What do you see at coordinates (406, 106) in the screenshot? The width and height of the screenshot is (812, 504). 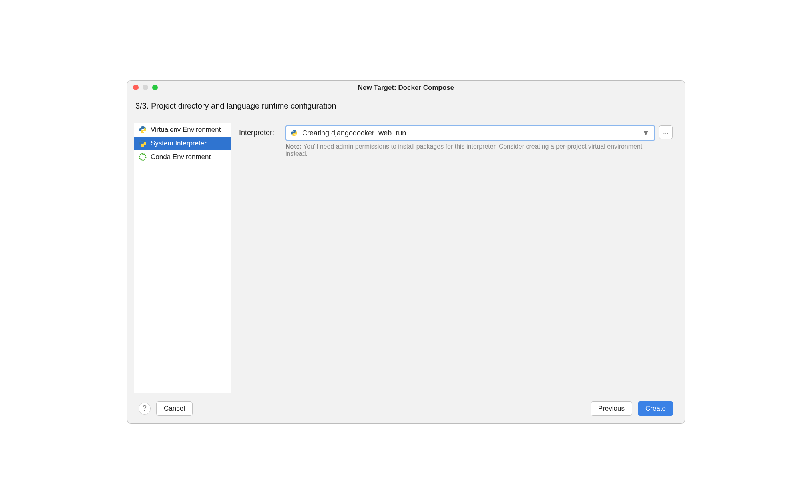 I see `step-heading: 3/3. Project directory and language runt…` at bounding box center [406, 106].